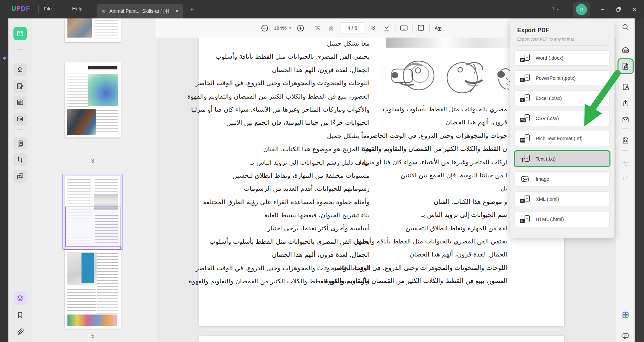  I want to click on ai-assistant-icon, so click(626, 315).